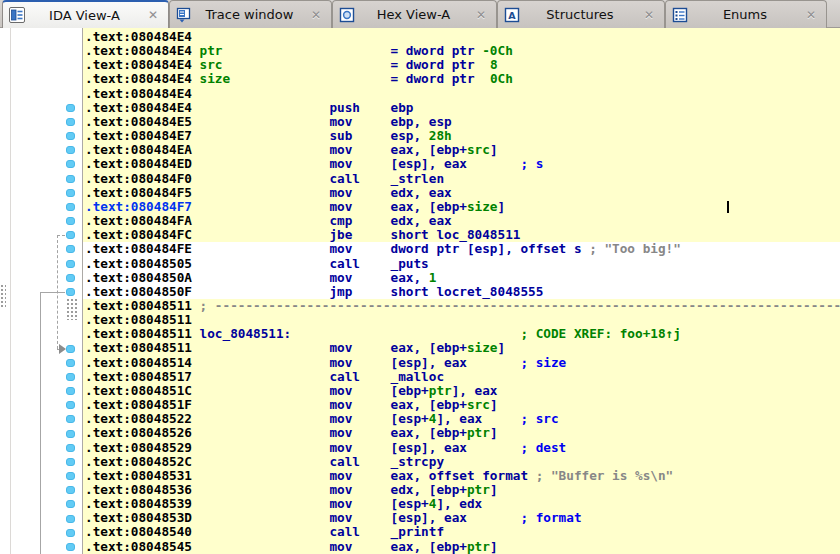 The width and height of the screenshot is (840, 554). Describe the element at coordinates (52, 293) in the screenshot. I see `jump-arrow-unconditional` at that location.